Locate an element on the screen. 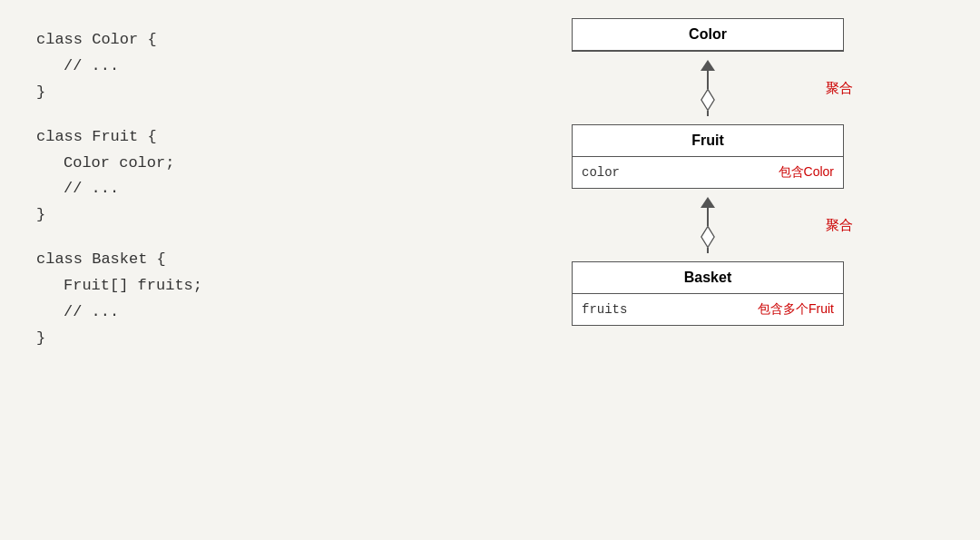  connector-fruit-basket: 聚合 is located at coordinates (708, 225).